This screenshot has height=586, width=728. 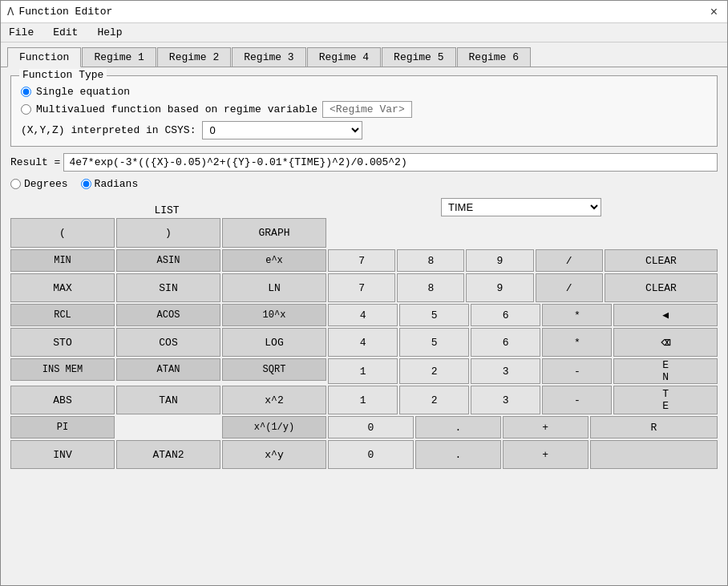 I want to click on inv-btn: INV, so click(x=63, y=455).